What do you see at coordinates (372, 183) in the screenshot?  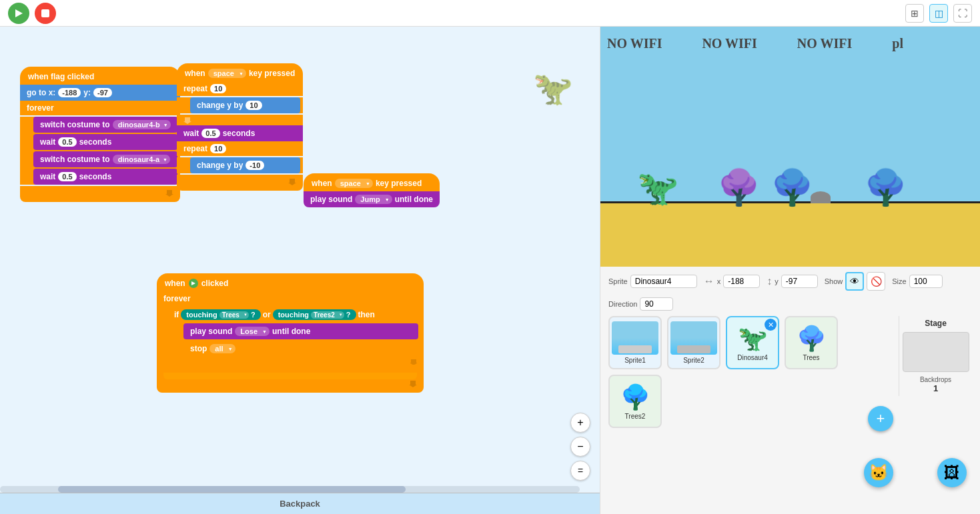 I see `hat-block-space-2: when space ▼ key pressed` at bounding box center [372, 183].